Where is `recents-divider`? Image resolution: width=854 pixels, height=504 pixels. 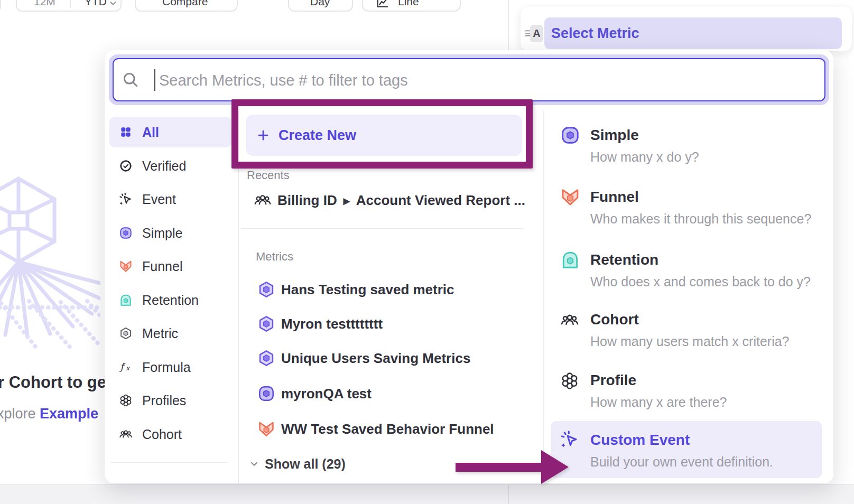
recents-divider is located at coordinates (382, 228).